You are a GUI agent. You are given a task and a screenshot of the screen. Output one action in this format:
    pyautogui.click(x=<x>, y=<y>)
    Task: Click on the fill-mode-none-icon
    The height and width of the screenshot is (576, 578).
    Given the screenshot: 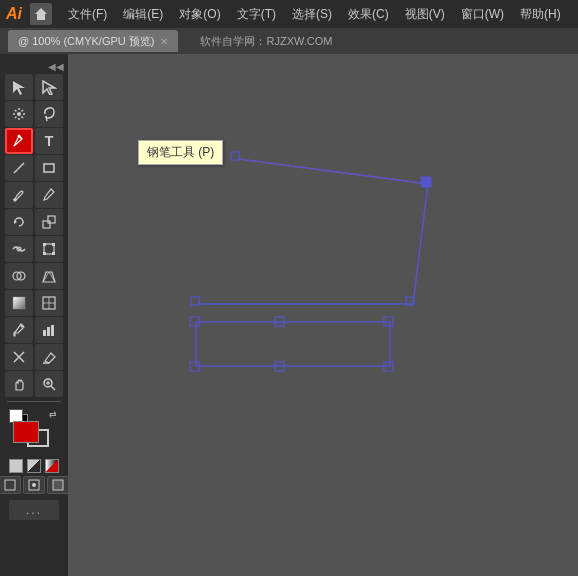 What is the action you would take?
    pyautogui.click(x=34, y=466)
    